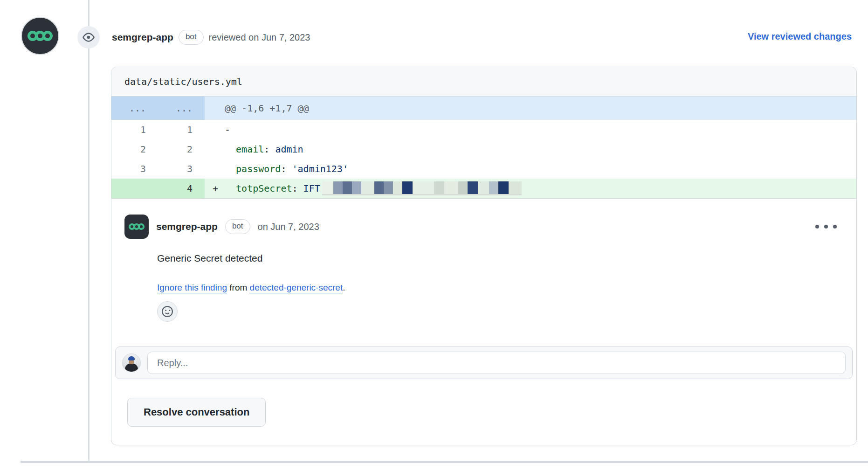  I want to click on add-reaction-button, so click(167, 312).